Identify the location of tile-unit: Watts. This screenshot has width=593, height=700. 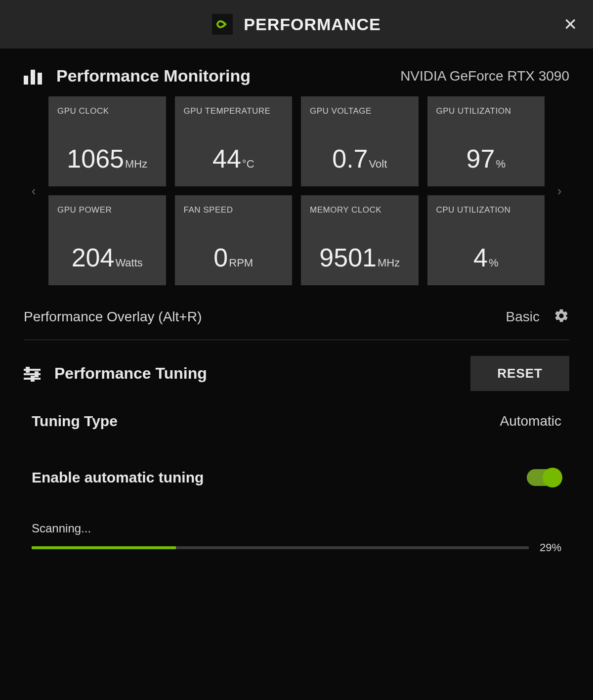
(128, 263).